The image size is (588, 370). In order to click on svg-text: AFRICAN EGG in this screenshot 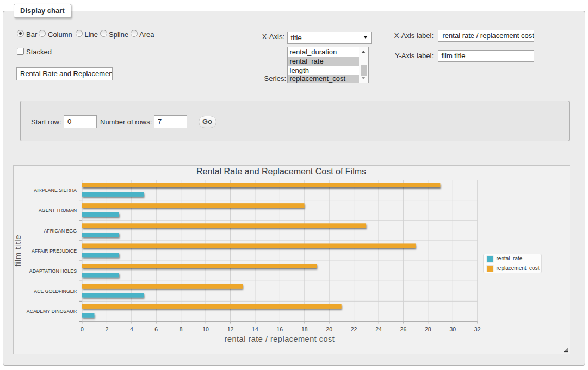, I will do `click(60, 231)`.